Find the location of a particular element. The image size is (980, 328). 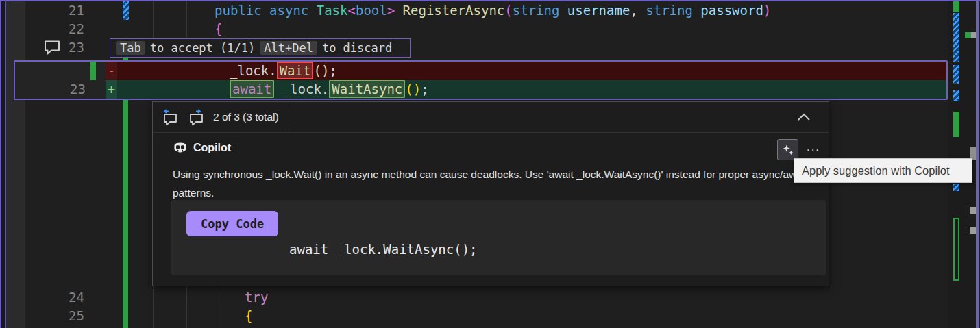

added-change-bar is located at coordinates (125, 214).